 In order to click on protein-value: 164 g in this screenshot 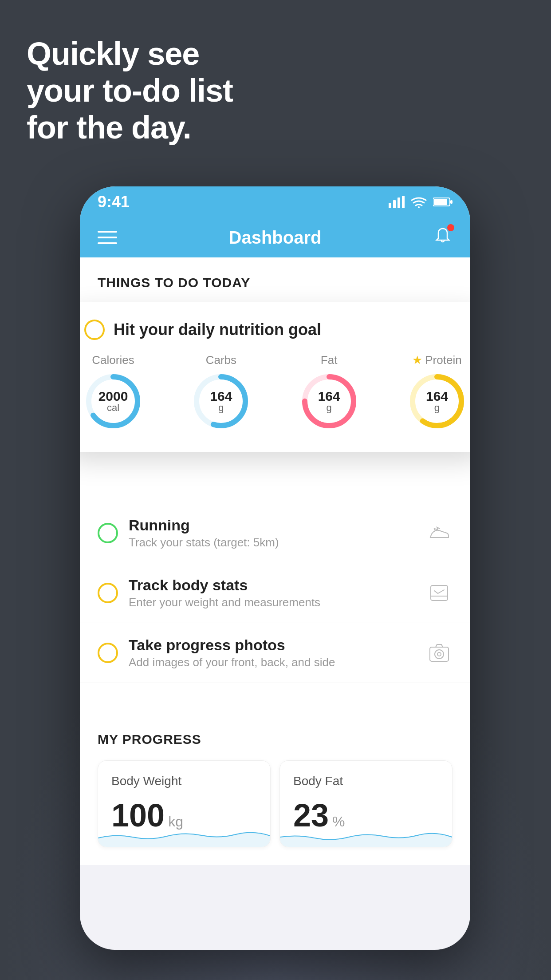, I will do `click(437, 401)`.